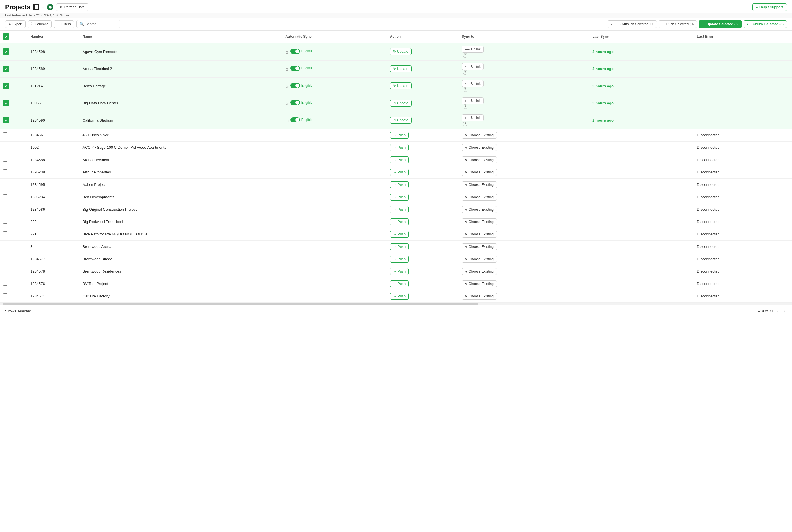 The height and width of the screenshot is (532, 792). What do you see at coordinates (524, 147) in the screenshot?
I see `row-sync-to: ∨ Choose Existing` at bounding box center [524, 147].